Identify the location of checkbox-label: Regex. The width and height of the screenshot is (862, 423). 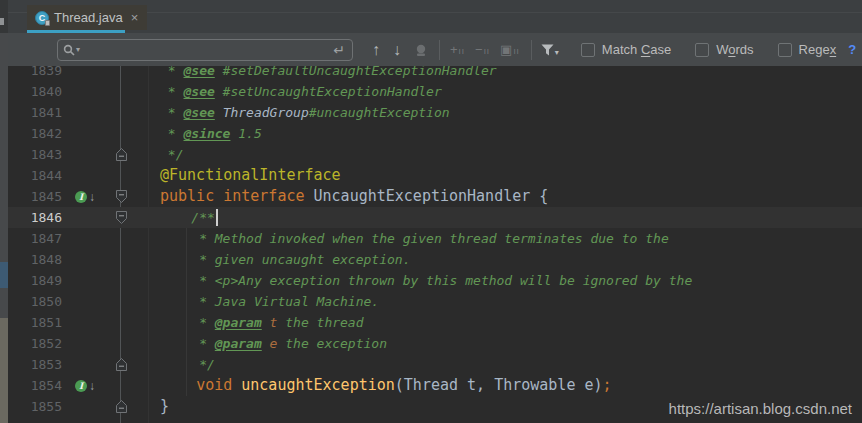
(818, 50).